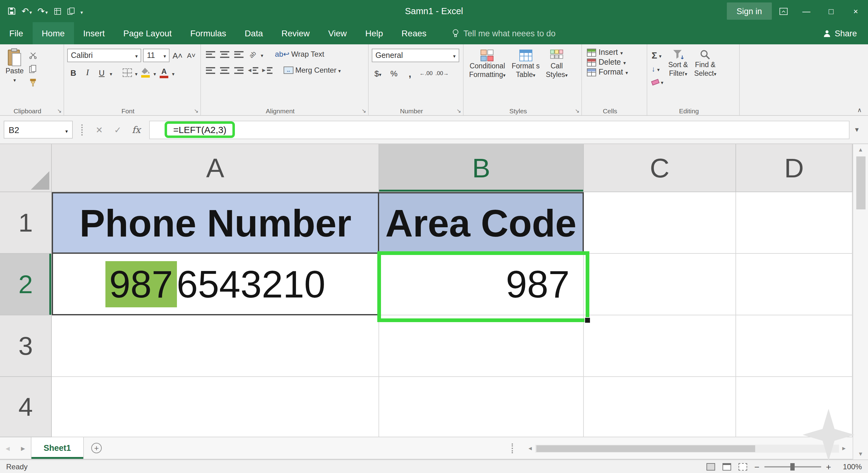  I want to click on sheet-nav-right-icon: ►, so click(23, 448).